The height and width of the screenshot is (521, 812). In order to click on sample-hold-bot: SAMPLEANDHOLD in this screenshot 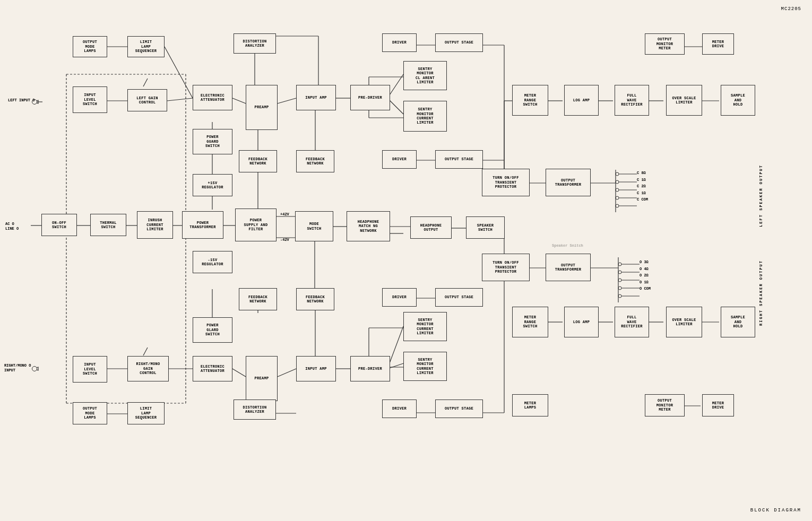, I will do `click(738, 322)`.